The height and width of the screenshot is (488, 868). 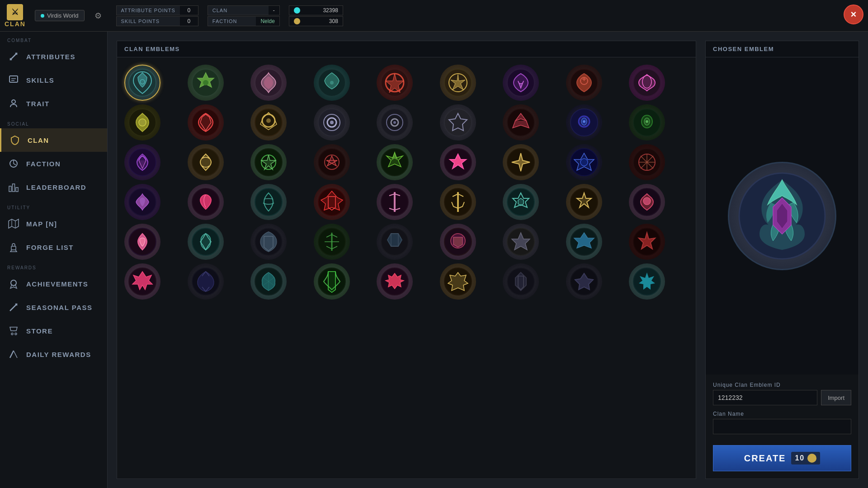 What do you see at coordinates (854, 14) in the screenshot?
I see `close-button: ×` at bounding box center [854, 14].